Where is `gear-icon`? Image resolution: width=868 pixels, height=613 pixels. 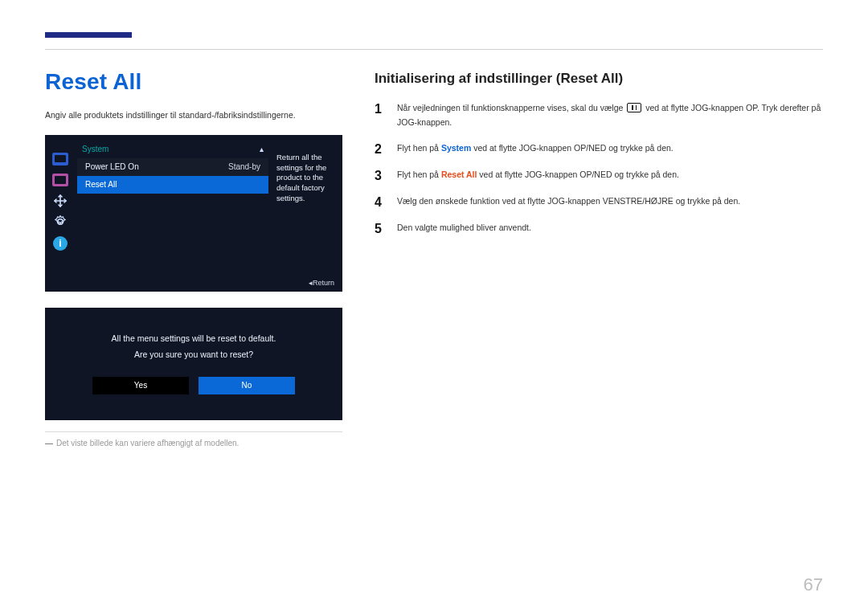
gear-icon is located at coordinates (60, 222).